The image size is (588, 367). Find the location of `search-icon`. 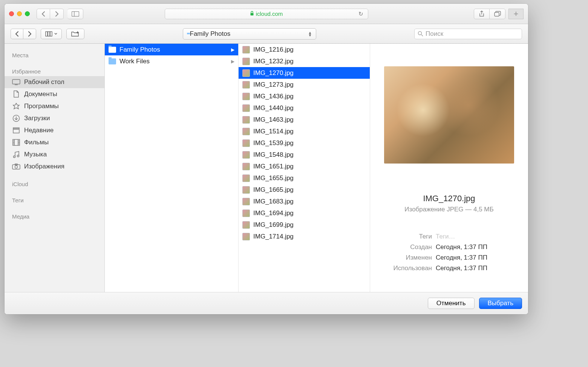

search-icon is located at coordinates (421, 34).